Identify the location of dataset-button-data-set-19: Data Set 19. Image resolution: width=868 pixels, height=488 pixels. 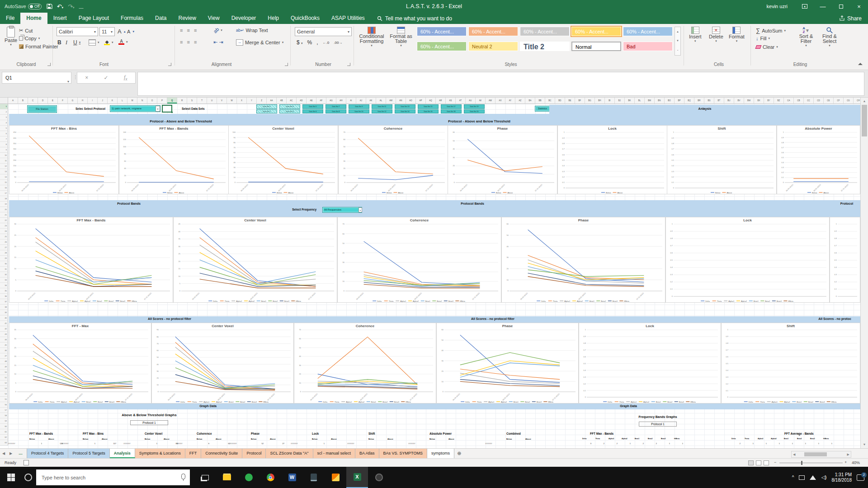
(474, 107).